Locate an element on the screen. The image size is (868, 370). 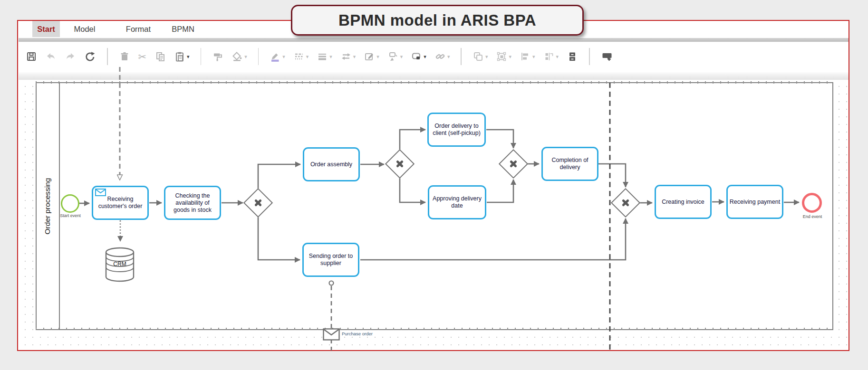
pool-bottom-ticks is located at coordinates (434, 329).